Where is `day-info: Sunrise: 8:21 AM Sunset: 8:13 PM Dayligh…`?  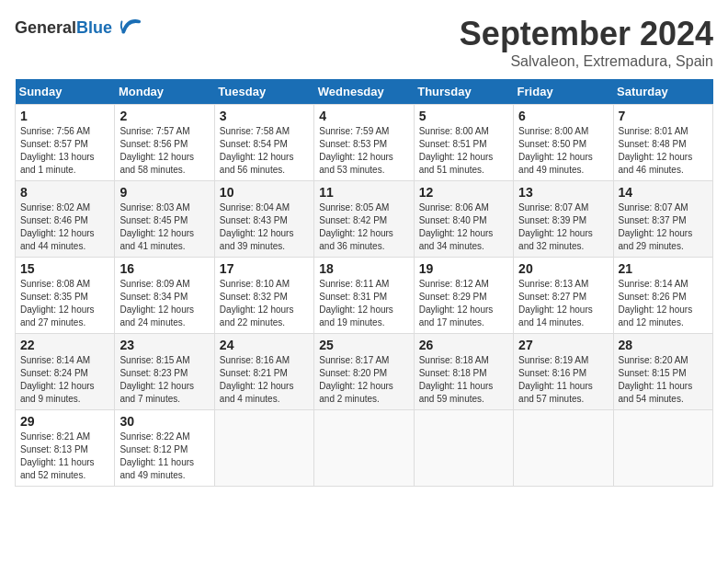 day-info: Sunrise: 8:21 AM Sunset: 8:13 PM Dayligh… is located at coordinates (64, 456).